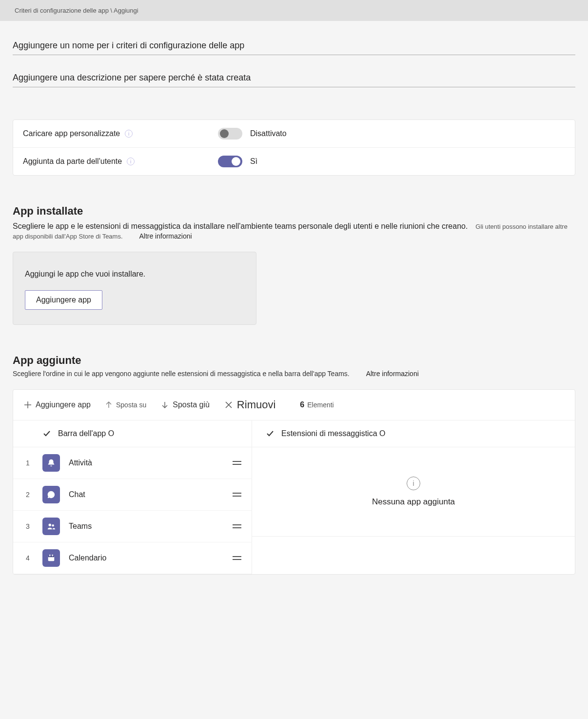 The image size is (588, 719). What do you see at coordinates (51, 463) in the screenshot?
I see `app-icon-bell` at bounding box center [51, 463].